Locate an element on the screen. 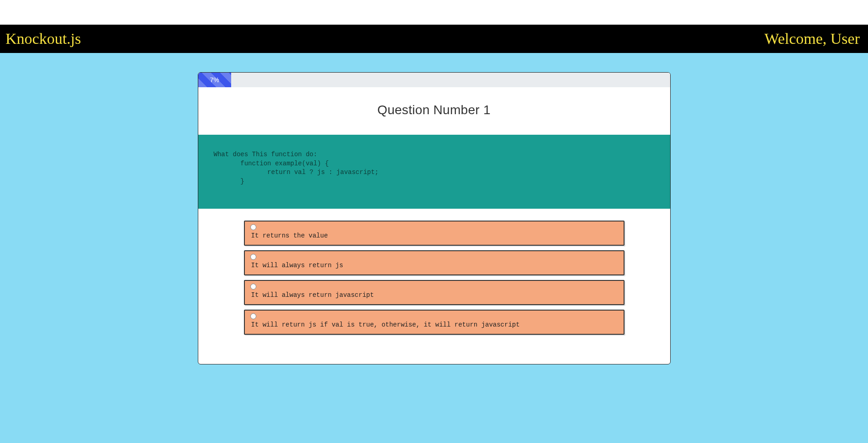 Image resolution: width=868 pixels, height=443 pixels. answer-label: It will always return js is located at coordinates (434, 265).